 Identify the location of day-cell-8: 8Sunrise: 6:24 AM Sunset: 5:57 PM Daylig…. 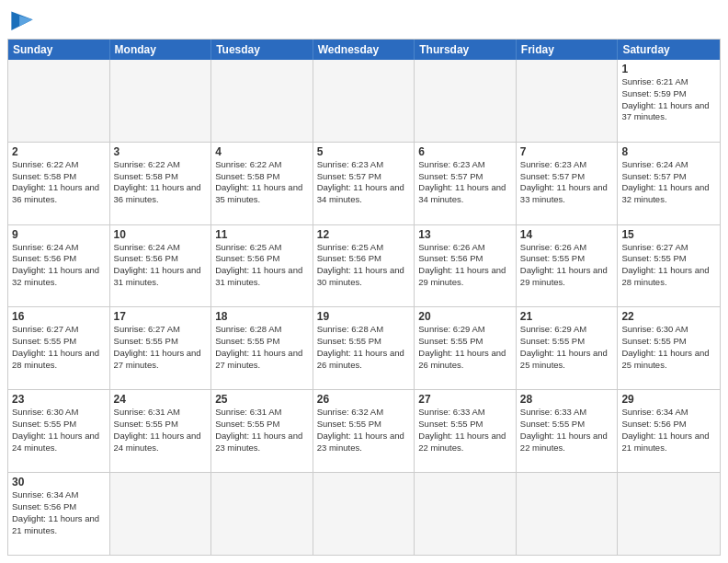
(669, 184).